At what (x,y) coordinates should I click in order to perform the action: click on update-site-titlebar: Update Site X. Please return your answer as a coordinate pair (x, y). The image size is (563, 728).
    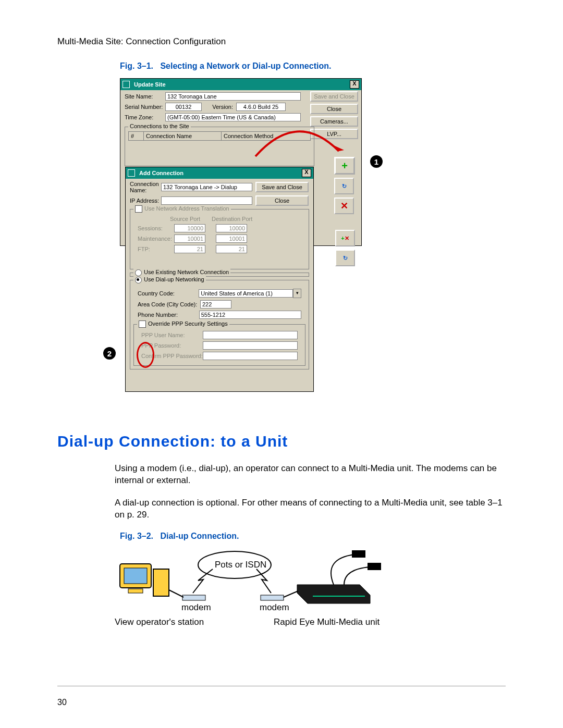
    Looking at the image, I should click on (241, 84).